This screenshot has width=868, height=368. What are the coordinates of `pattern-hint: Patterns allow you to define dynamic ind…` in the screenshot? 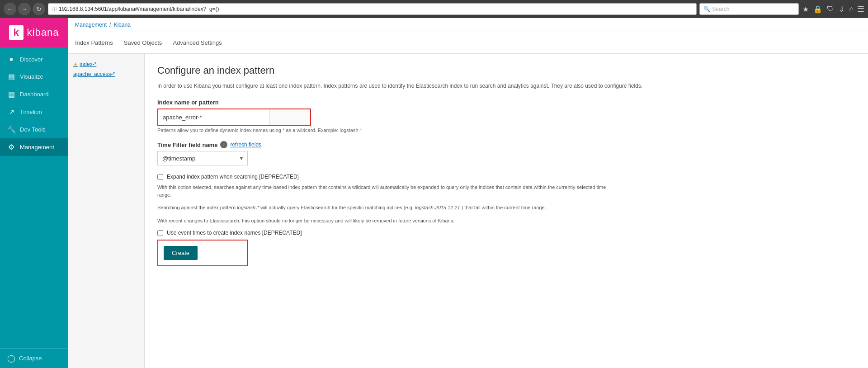 It's located at (506, 130).